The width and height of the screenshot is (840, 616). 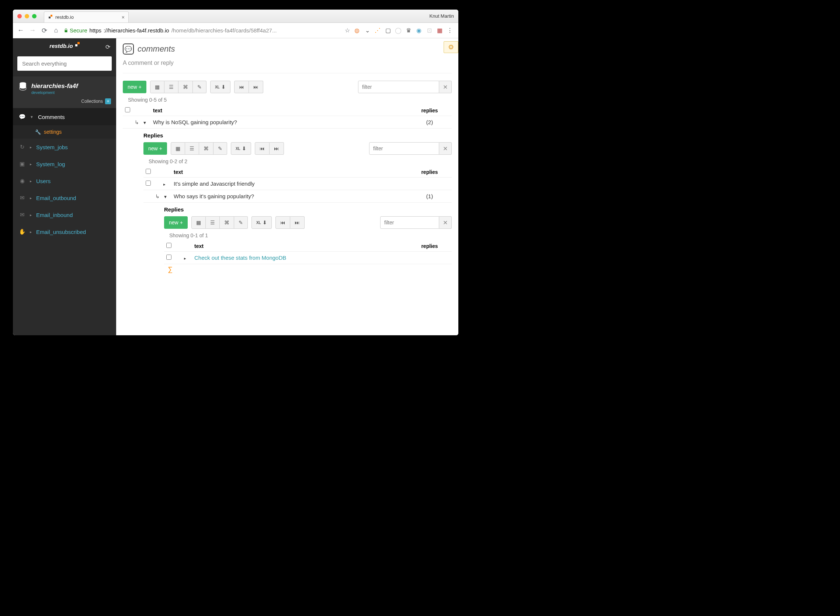 I want to click on reload-button: ⟳, so click(x=44, y=31).